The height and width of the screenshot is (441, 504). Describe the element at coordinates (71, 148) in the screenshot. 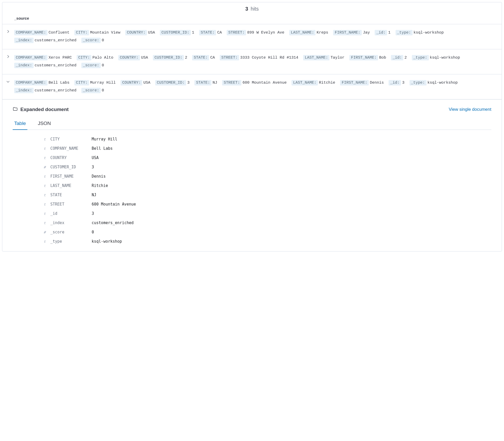

I see `field-name: COMPANY_NAME` at that location.